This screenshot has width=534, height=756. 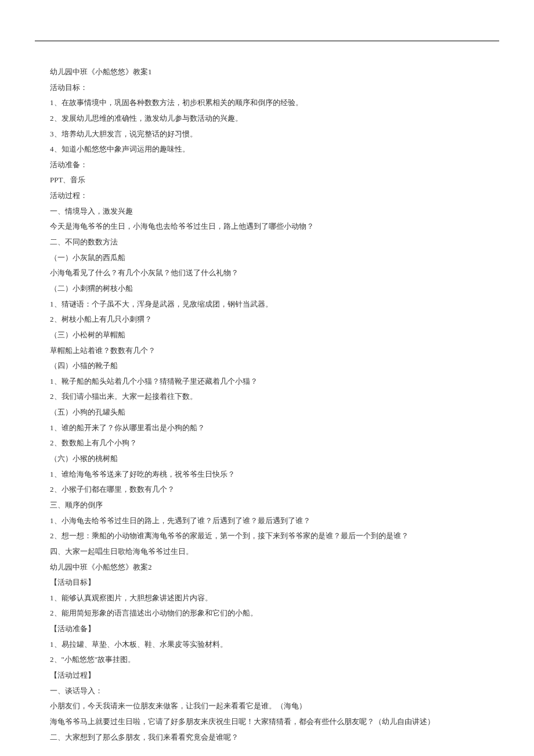 What do you see at coordinates (267, 552) in the screenshot?
I see `text-line: 四、大家一起唱生日歌给海龟爷爷过生日。` at bounding box center [267, 552].